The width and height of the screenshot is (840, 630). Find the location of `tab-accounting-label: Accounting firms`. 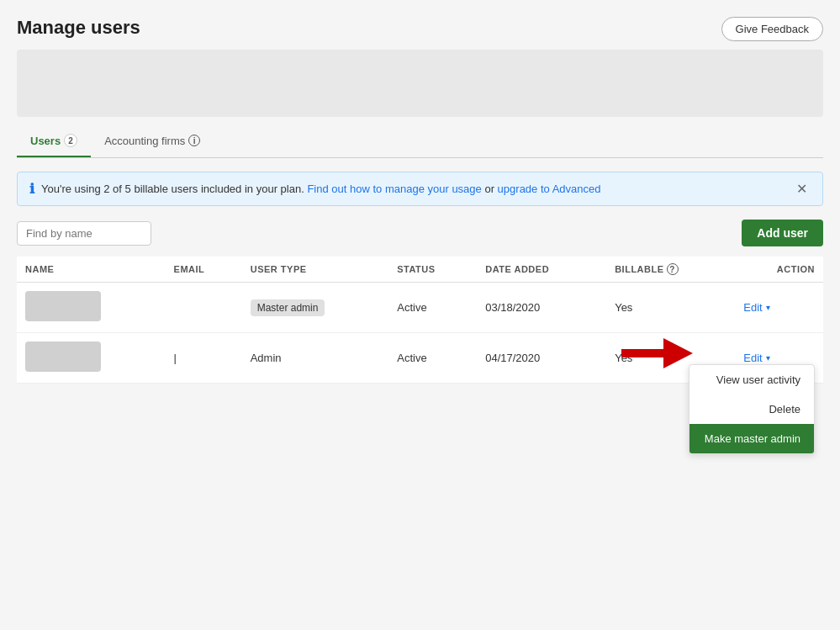

tab-accounting-label: Accounting firms is located at coordinates (145, 141).